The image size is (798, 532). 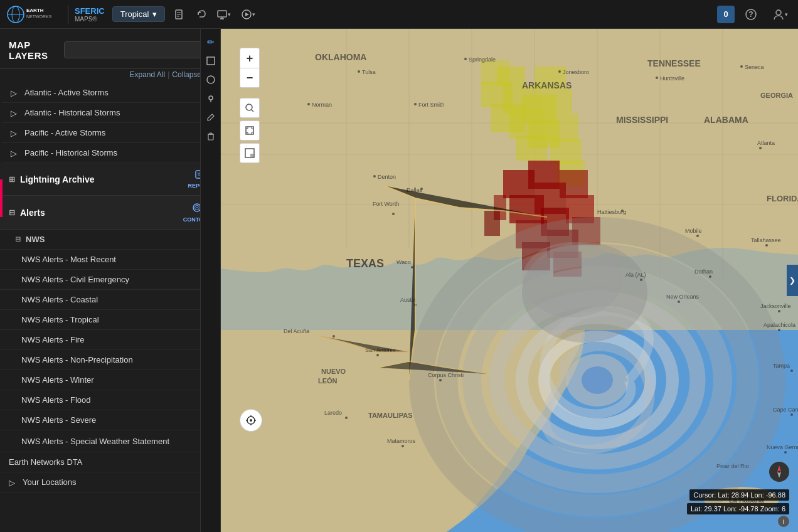 What do you see at coordinates (147, 75) in the screenshot?
I see `expand-all-button: Expand All` at bounding box center [147, 75].